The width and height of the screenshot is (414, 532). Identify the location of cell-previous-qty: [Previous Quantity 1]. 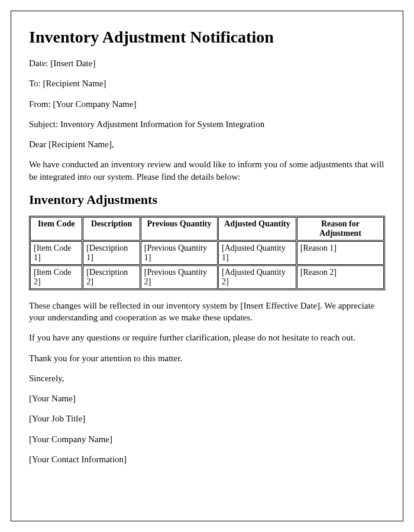
(179, 253).